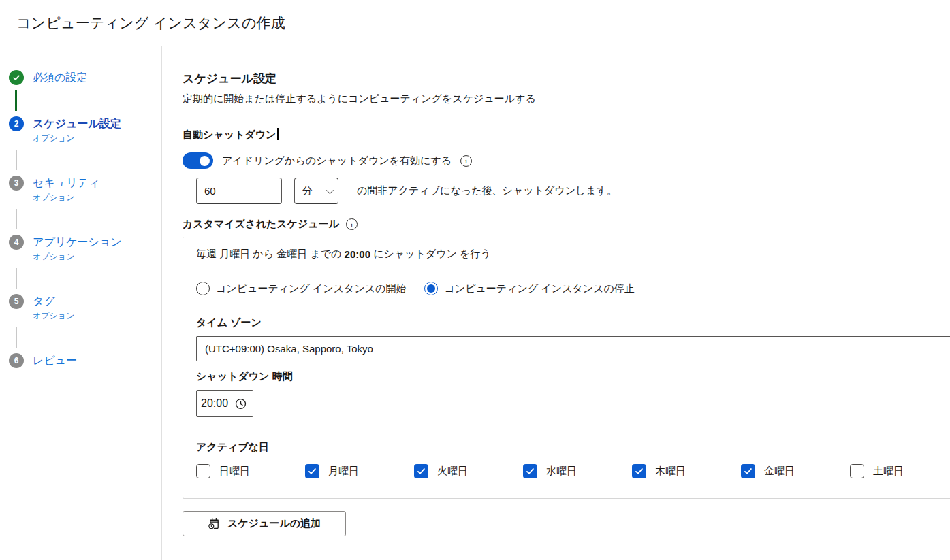  I want to click on step-label: タグ, so click(53, 301).